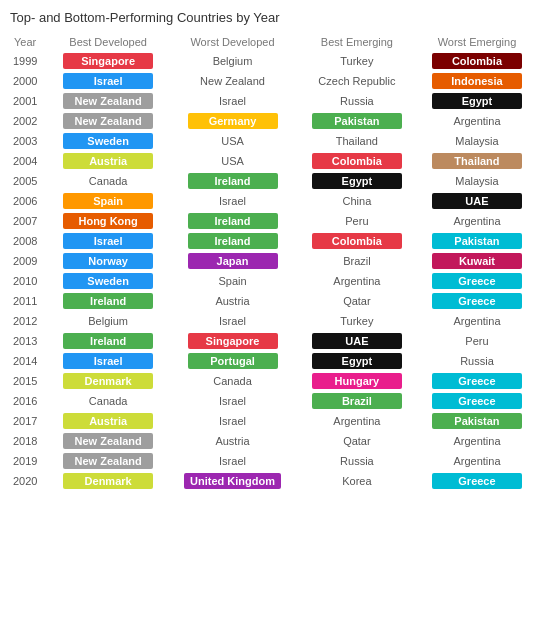  I want to click on cell-label: Hong Kong, so click(108, 221).